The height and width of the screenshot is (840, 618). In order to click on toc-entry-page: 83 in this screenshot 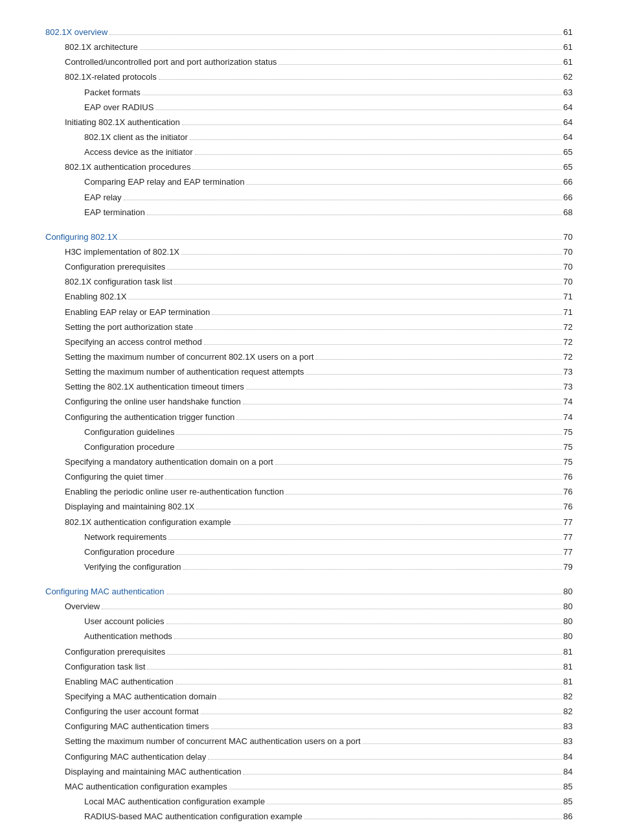, I will do `click(568, 741)`.